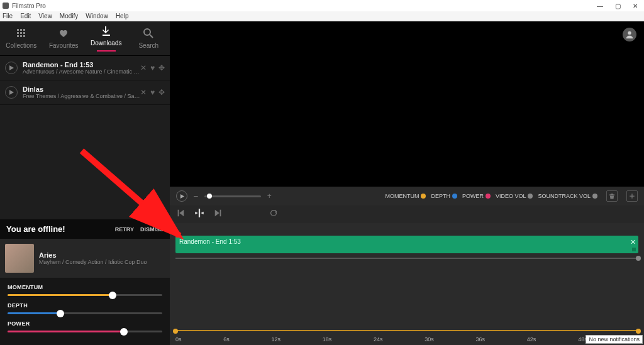 The width and height of the screenshot is (644, 345). I want to click on add-button, so click(632, 196).